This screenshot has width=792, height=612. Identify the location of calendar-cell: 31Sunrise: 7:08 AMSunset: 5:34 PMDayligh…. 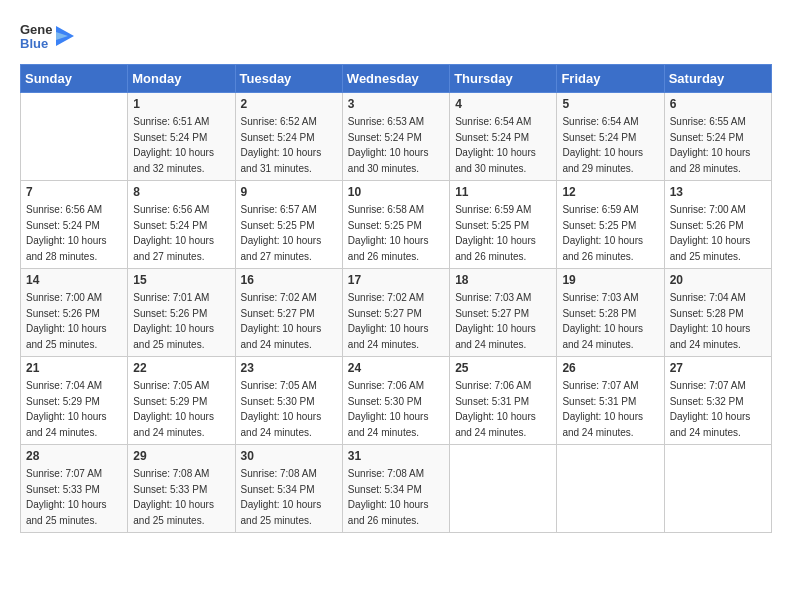
(396, 489).